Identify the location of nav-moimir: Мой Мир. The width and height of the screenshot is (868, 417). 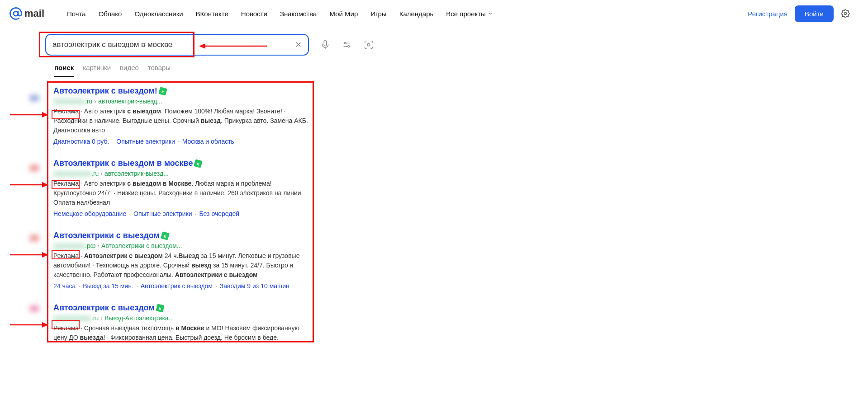
(344, 14).